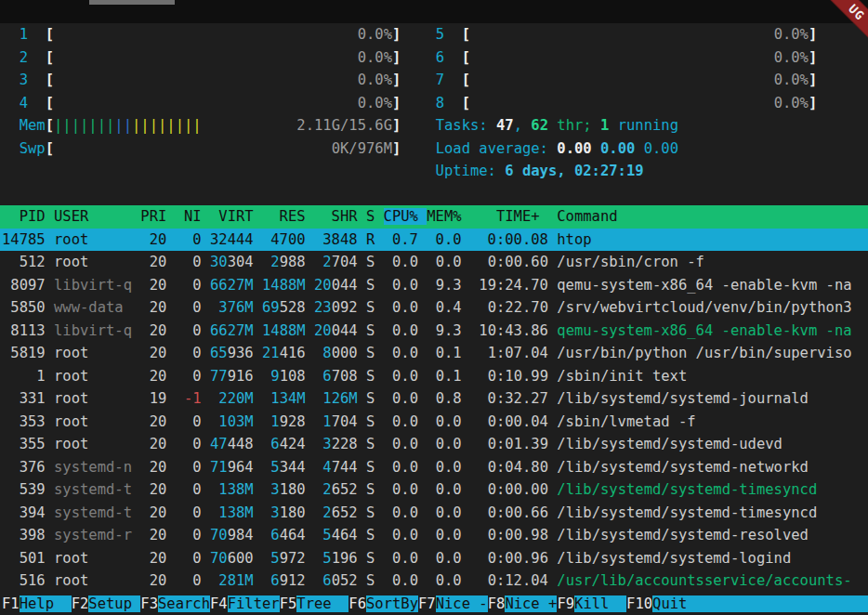  I want to click on process-row-14785-selected: 14785 root 20 0 32444 4700 3848 R 0.7 0.…, so click(434, 240).